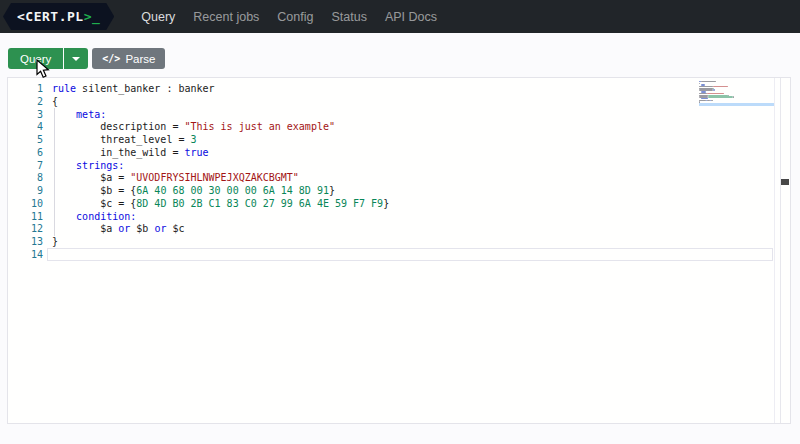 The image size is (800, 444). Describe the element at coordinates (295, 17) in the screenshot. I see `nav-link-config: Config` at that location.